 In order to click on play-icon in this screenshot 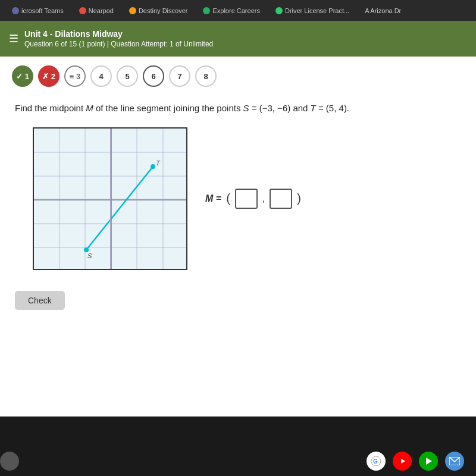, I will do `click(428, 461)`.